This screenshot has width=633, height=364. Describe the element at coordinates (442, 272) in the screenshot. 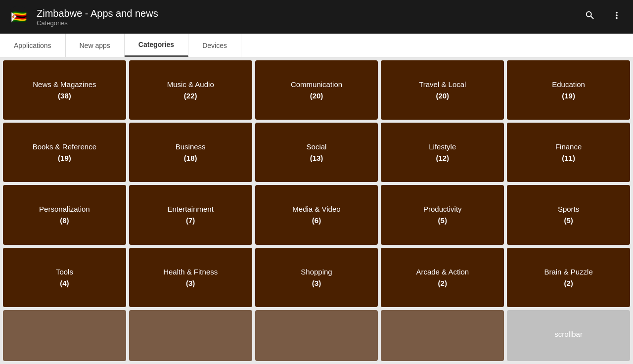

I see `category-name: Arcade & Action` at that location.